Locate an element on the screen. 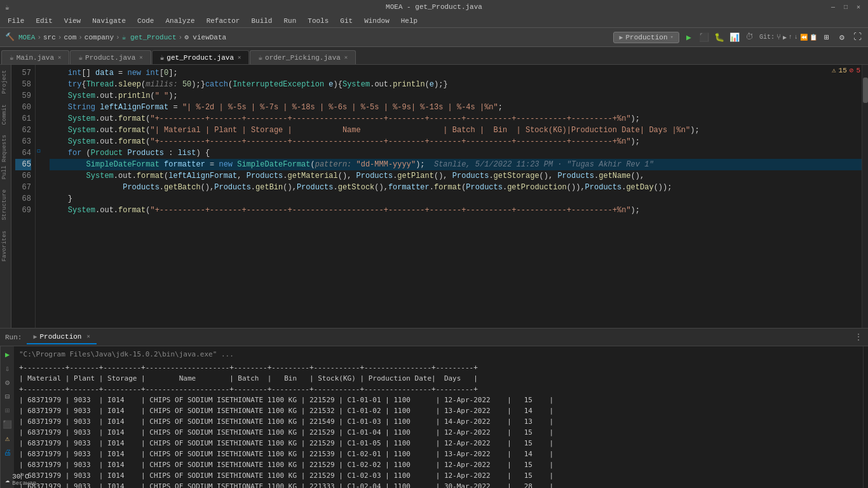 Image resolution: width=868 pixels, height=488 pixels. run-print-icon: 🖨 is located at coordinates (8, 452).